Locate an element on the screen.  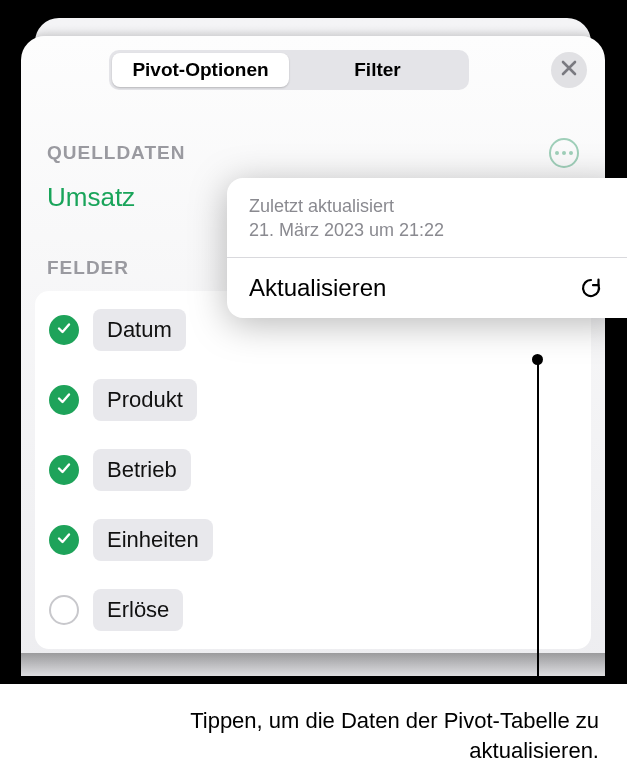
field-pill: Datum is located at coordinates (140, 330).